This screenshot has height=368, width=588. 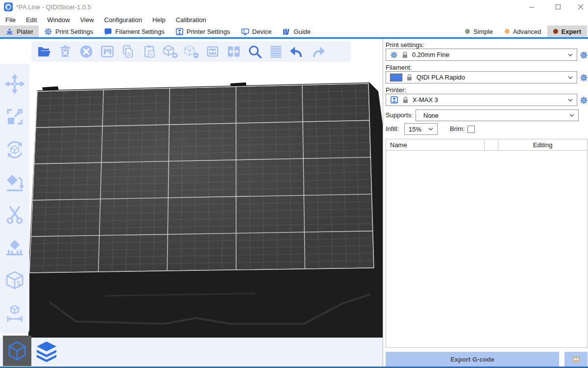 What do you see at coordinates (490, 78) in the screenshot?
I see `filament-value: QIDI PLA Rapido` at bounding box center [490, 78].